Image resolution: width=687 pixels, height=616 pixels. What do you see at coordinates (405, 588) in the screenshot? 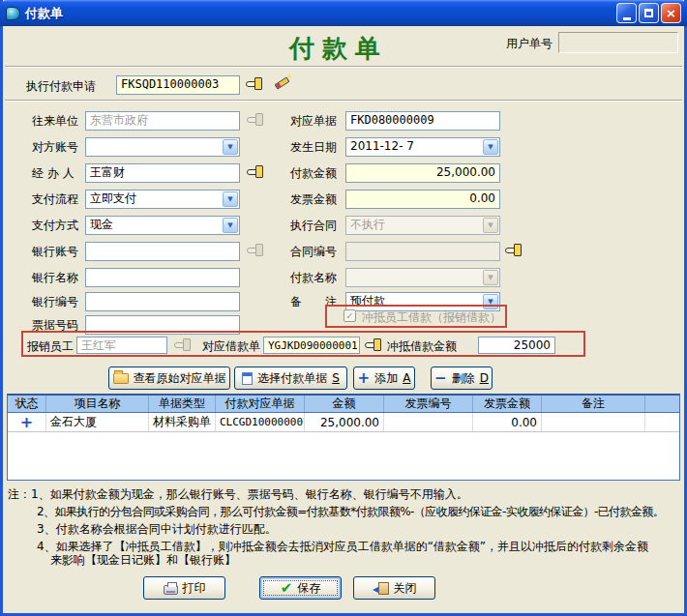
I see `button-label: 关闭` at bounding box center [405, 588].